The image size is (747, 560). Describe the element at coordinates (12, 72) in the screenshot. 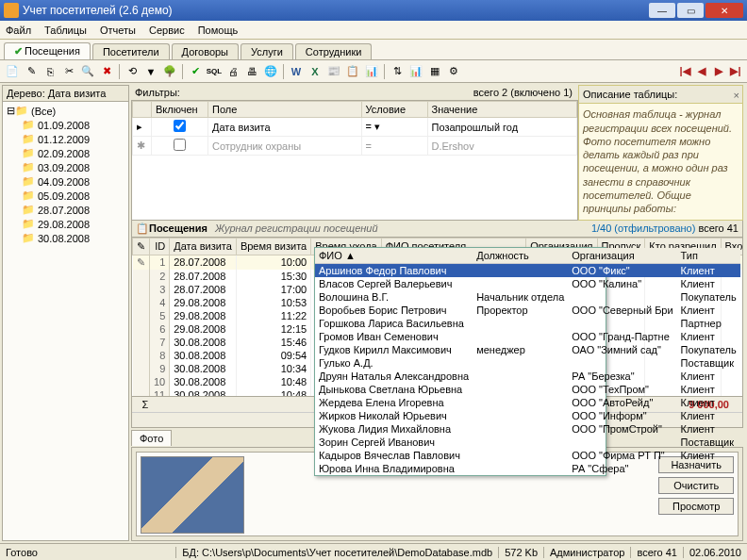

I see `new-icon: 📄` at that location.